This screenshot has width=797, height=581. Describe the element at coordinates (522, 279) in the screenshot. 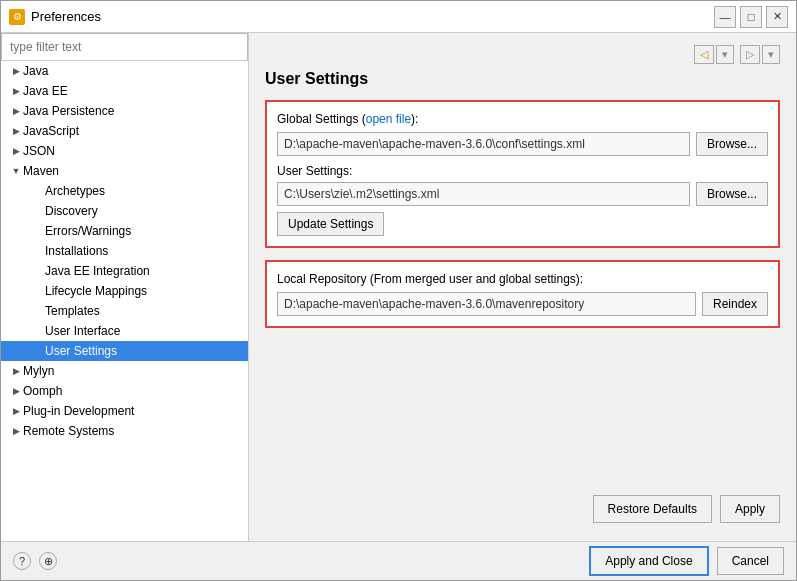

I see `local-repo-label: Local Repository (From merged user and g…` at that location.